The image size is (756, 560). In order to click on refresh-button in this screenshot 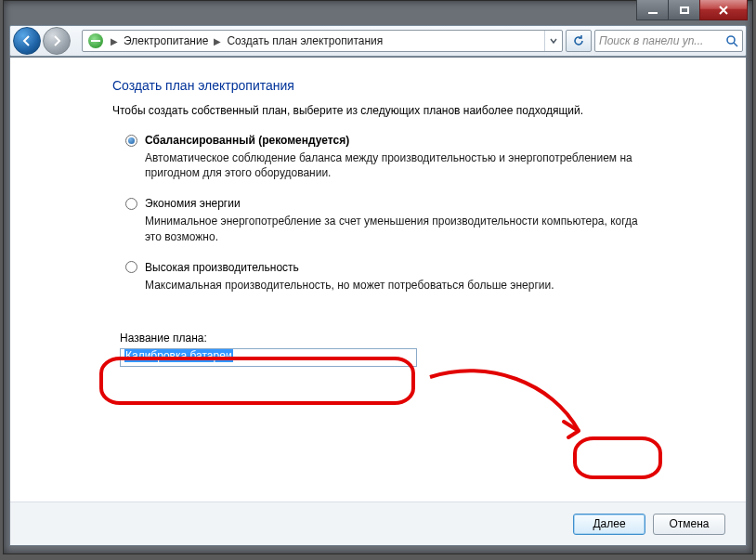, I will do `click(579, 41)`.